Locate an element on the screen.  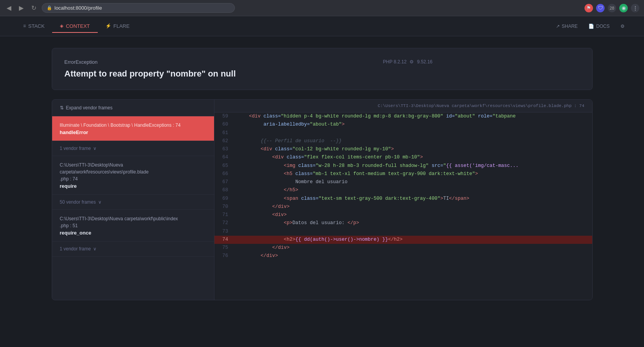
frame-path-1: Illuminate \ Foundation \ Bootstrap \ Ha… is located at coordinates (133, 125).